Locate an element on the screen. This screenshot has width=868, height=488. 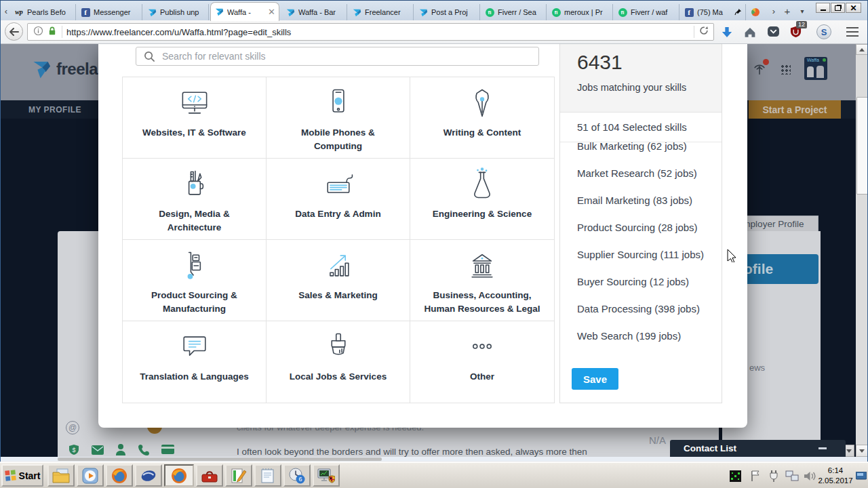
skill-item: Email Marketing (83 jobs) is located at coordinates (641, 201).